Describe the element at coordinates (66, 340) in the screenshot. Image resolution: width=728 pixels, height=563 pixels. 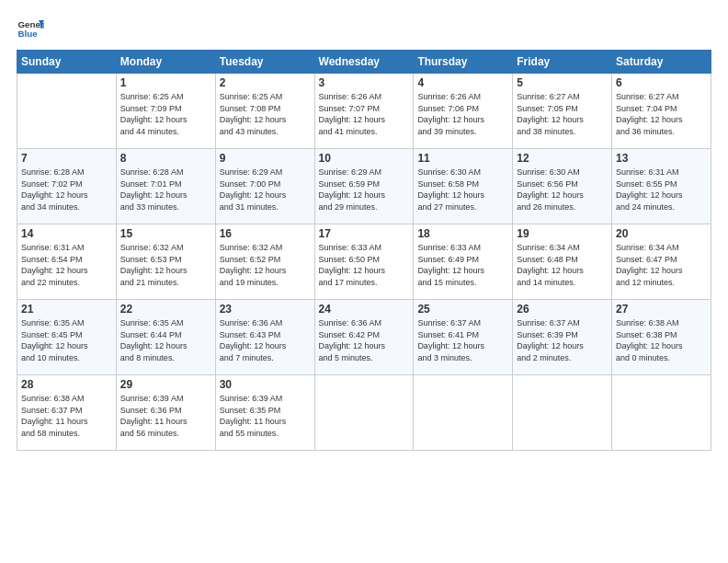
I see `day-info: Sunrise: 6:35 AM Sunset: 6:45 PM Dayligh…` at that location.